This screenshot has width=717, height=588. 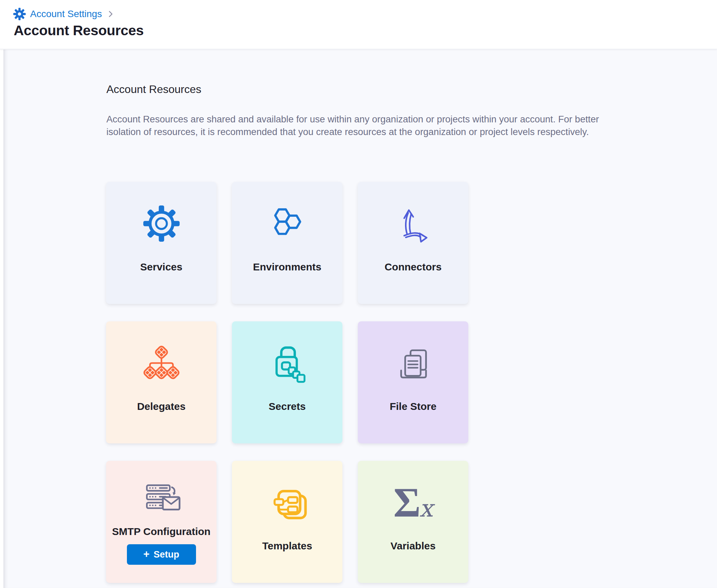 What do you see at coordinates (154, 90) in the screenshot?
I see `section-heading: Account Resources` at bounding box center [154, 90].